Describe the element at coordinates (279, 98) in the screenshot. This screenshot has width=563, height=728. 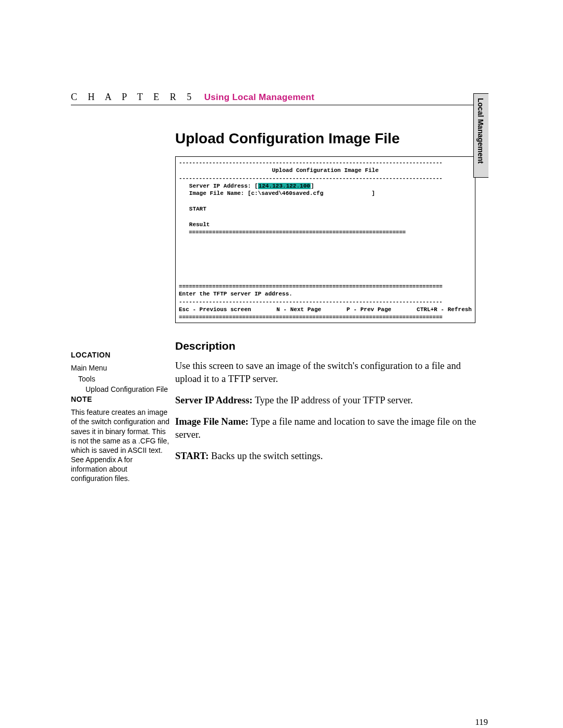
I see `page-header: C H A P T E R 5 Using Local Management` at that location.